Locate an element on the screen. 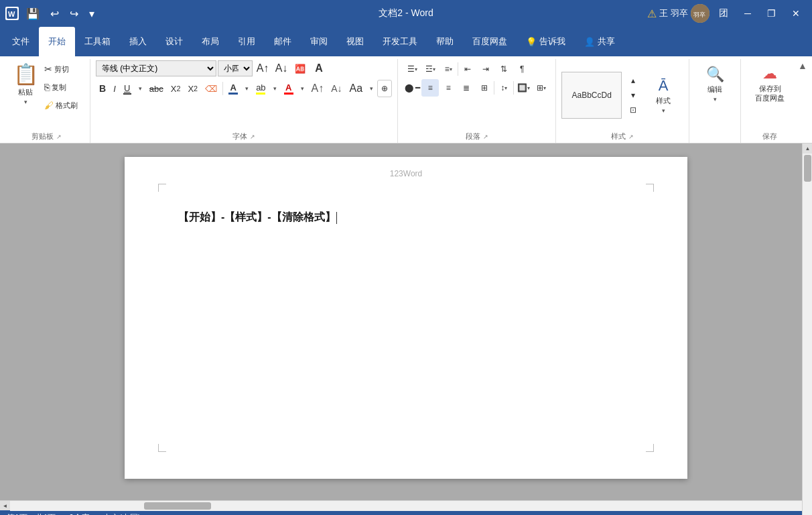 This screenshot has height=515, width=812. menu-insert: 插入 is located at coordinates (138, 42).